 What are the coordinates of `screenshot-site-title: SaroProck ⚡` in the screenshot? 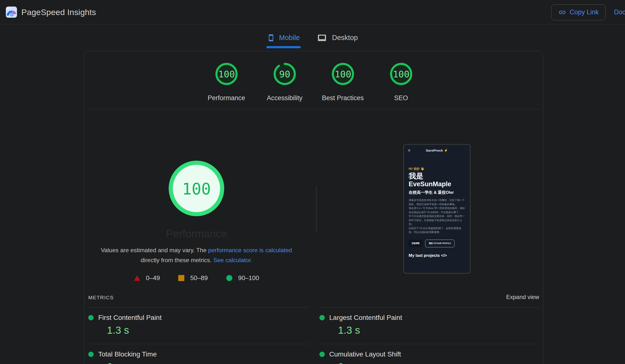 It's located at (437, 150).